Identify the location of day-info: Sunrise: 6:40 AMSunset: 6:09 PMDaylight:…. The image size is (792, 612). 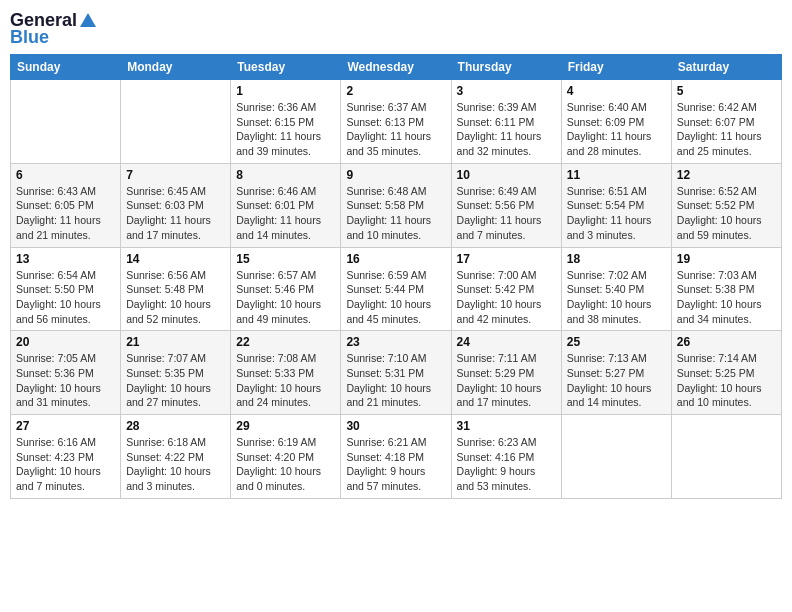
(616, 130).